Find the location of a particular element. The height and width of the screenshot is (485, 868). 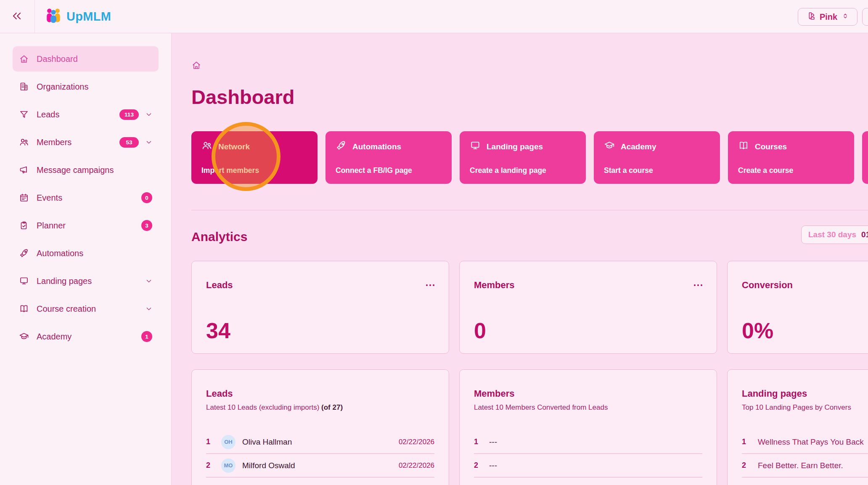

stat-cards-row: Leads 34 Members 0 Conversion 0% is located at coordinates (530, 307).